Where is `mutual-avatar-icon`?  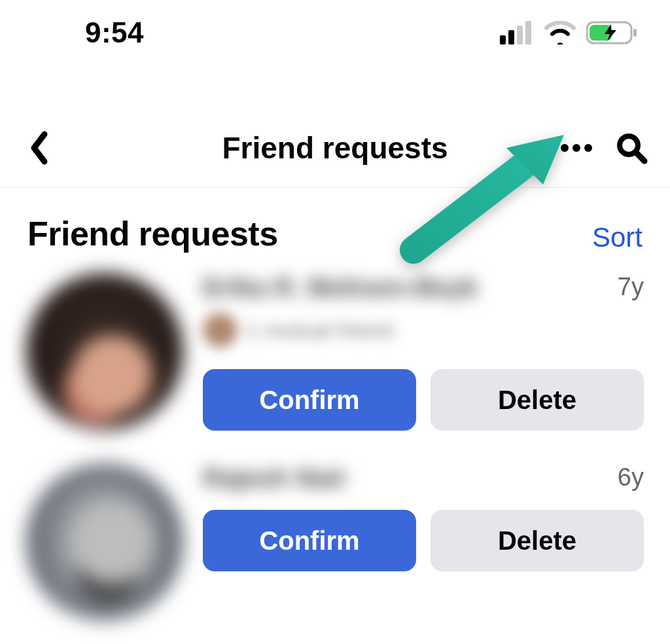 mutual-avatar-icon is located at coordinates (220, 330).